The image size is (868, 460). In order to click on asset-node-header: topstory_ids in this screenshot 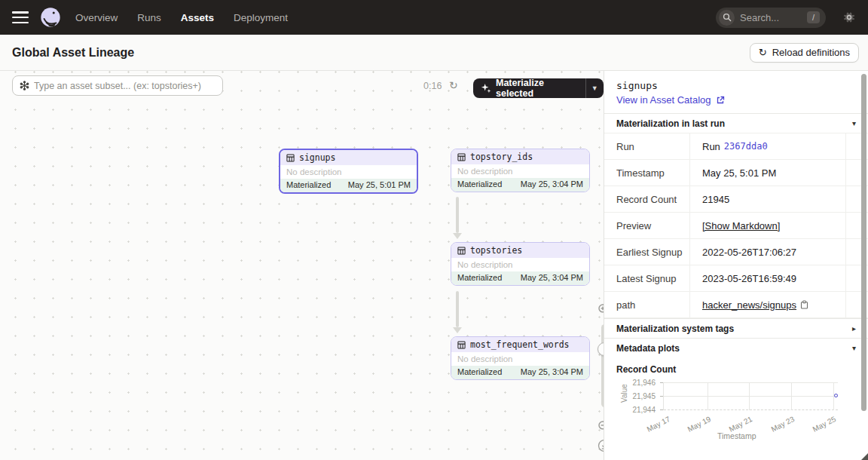, I will do `click(520, 157)`.